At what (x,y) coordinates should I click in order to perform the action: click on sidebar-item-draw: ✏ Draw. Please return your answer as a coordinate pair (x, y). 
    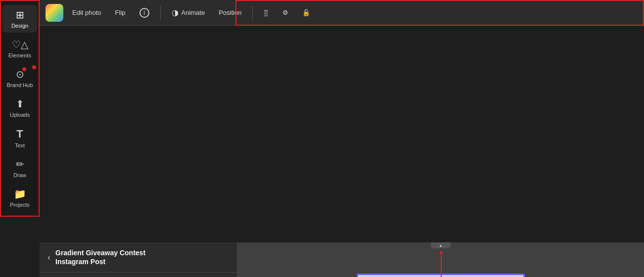
    Looking at the image, I should click on (20, 168).